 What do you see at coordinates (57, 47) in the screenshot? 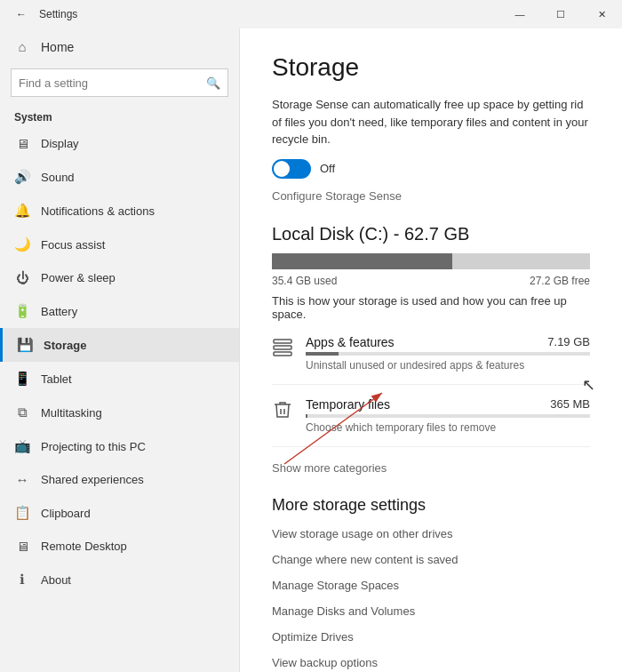
I see `sidebar-home-label: Home` at bounding box center [57, 47].